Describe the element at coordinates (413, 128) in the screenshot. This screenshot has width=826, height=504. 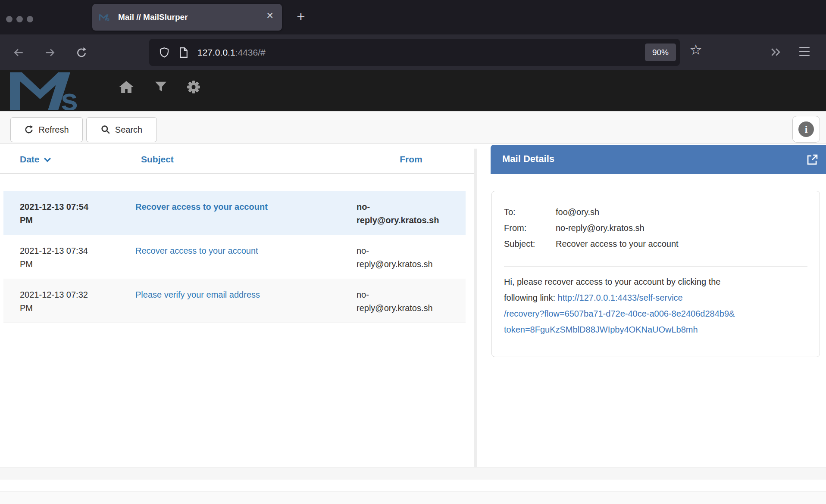
I see `action-strip: Refresh Search i` at that location.